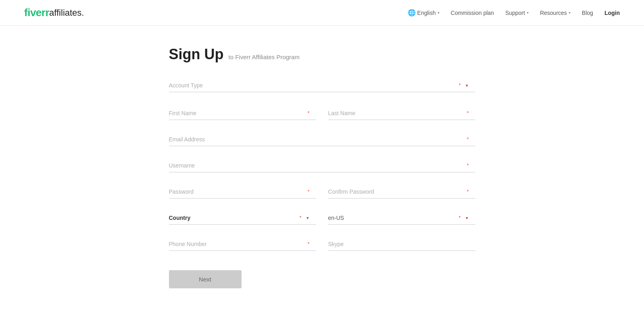 The image size is (644, 329). I want to click on password-required-star: *, so click(308, 192).